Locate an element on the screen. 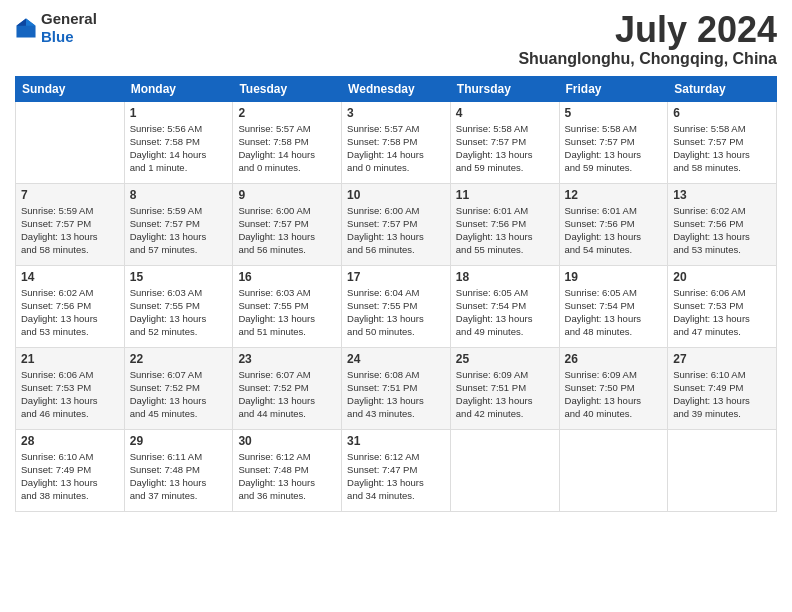 The image size is (792, 612). cell-content: Sunrise: 6:08 AM Sunset: 7:51 PM Dayligh… is located at coordinates (396, 394).